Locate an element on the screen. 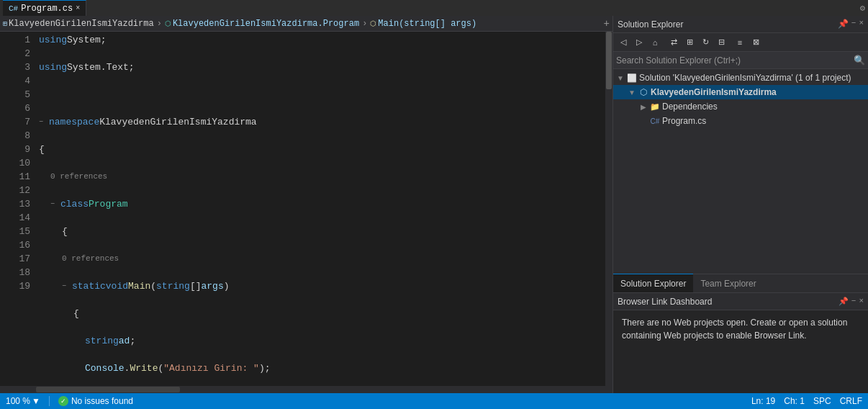 This screenshot has width=868, height=409. bld-close-icon: × is located at coordinates (861, 301).